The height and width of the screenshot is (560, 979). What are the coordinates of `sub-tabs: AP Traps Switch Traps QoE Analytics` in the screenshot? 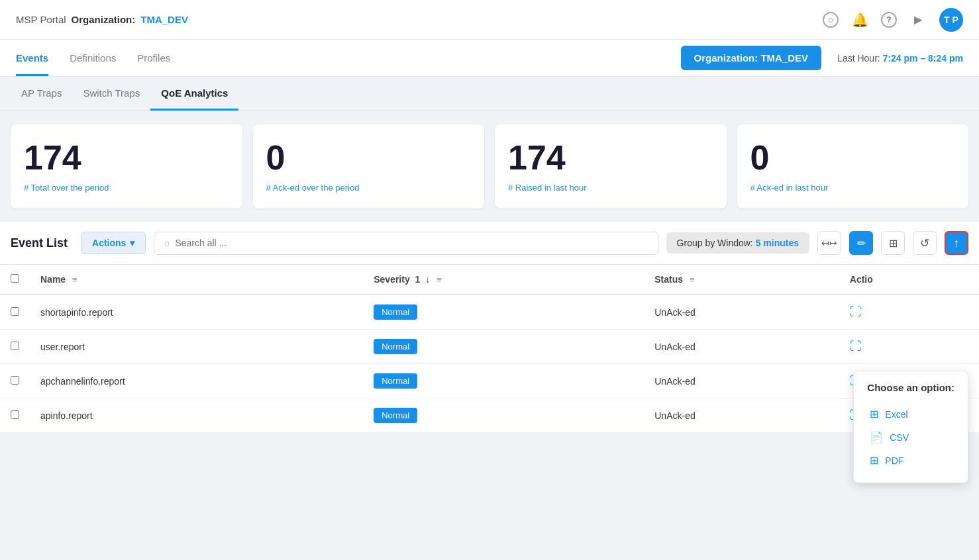 It's located at (490, 94).